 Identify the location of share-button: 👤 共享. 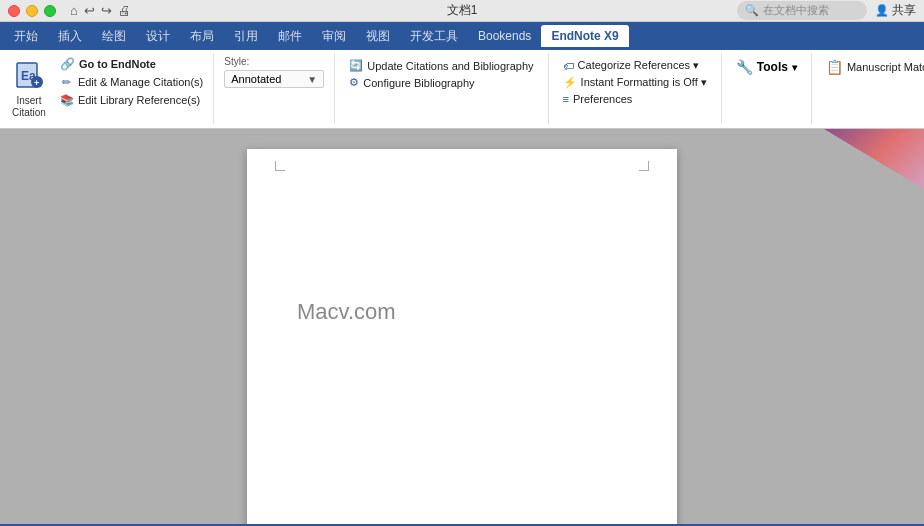
(896, 10).